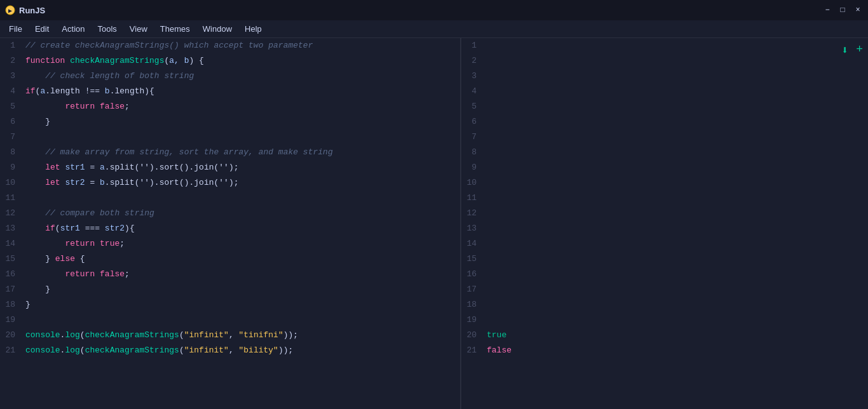  What do you see at coordinates (175, 29) in the screenshot?
I see `menu-item-themes: Themes` at bounding box center [175, 29].